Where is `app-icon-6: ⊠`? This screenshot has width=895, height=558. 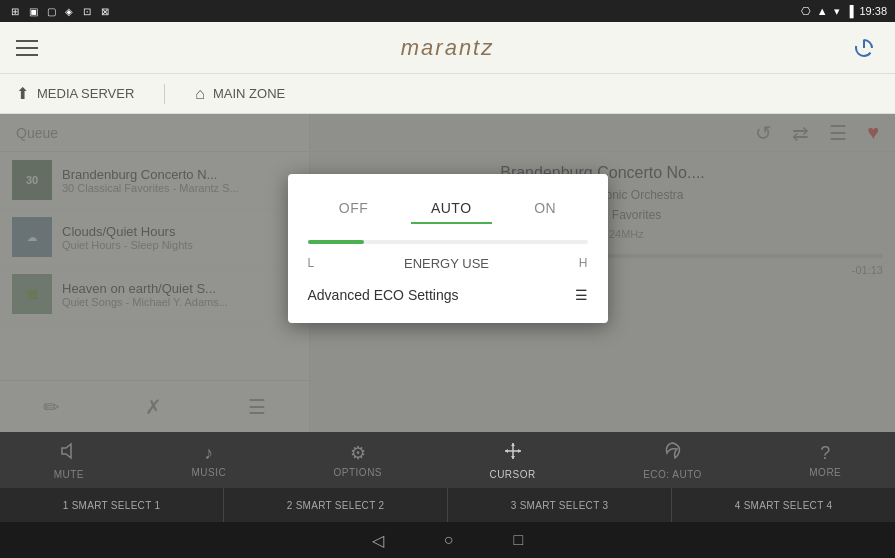
app-icon-6: ⊠ is located at coordinates (105, 11).